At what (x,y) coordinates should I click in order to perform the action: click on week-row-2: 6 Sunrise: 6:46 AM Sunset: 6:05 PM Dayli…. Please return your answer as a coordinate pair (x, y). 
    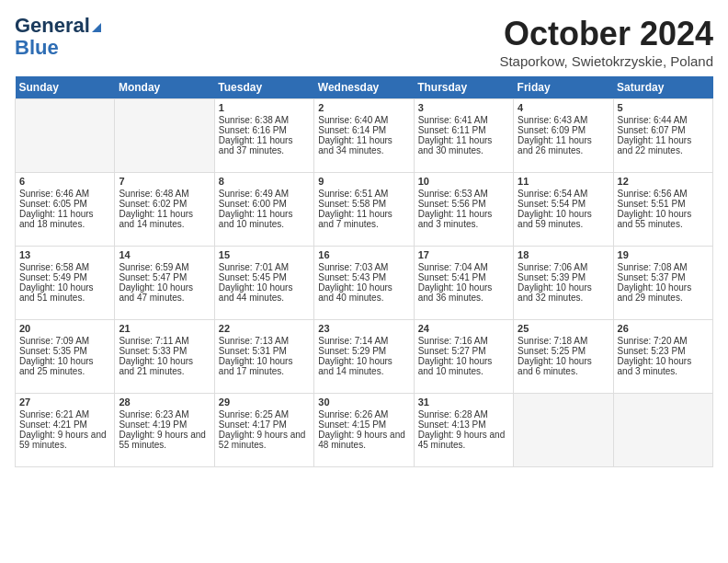
    Looking at the image, I should click on (364, 210).